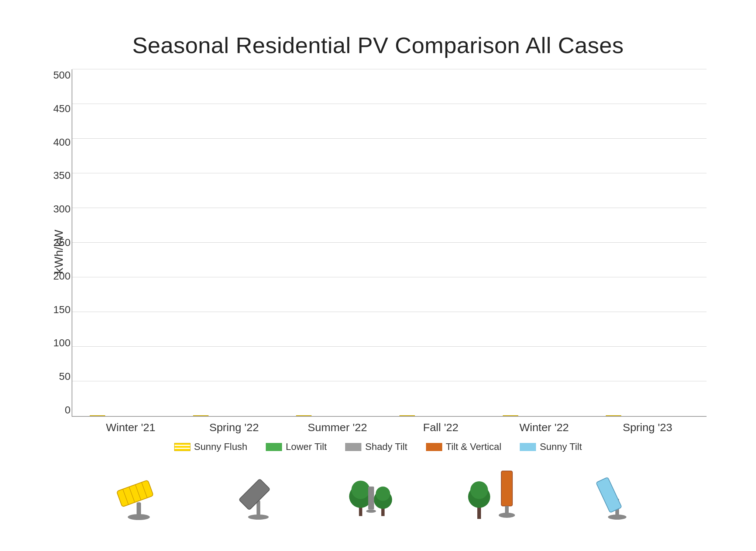 This screenshot has height=551, width=756. I want to click on y-label-200: 200, so click(57, 276).